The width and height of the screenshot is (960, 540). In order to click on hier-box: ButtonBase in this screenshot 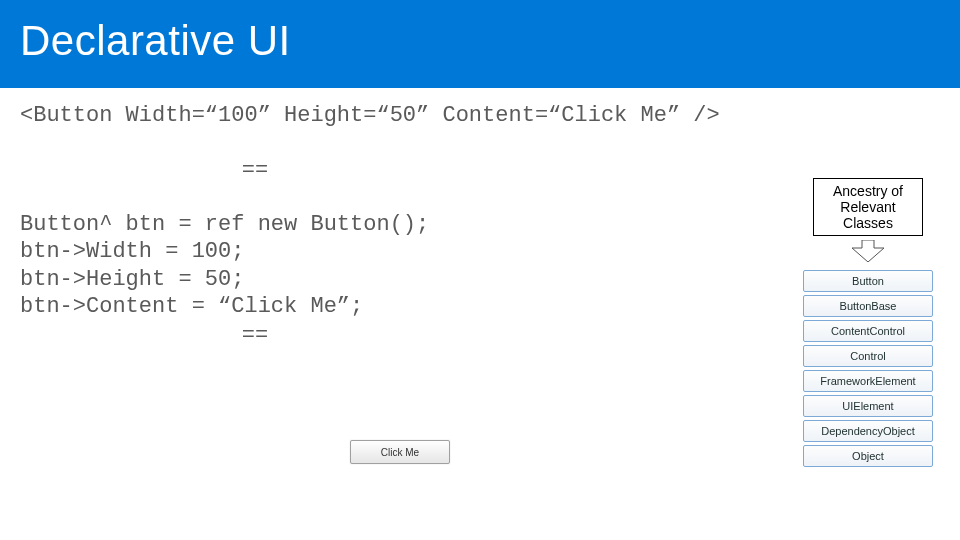, I will do `click(868, 306)`.